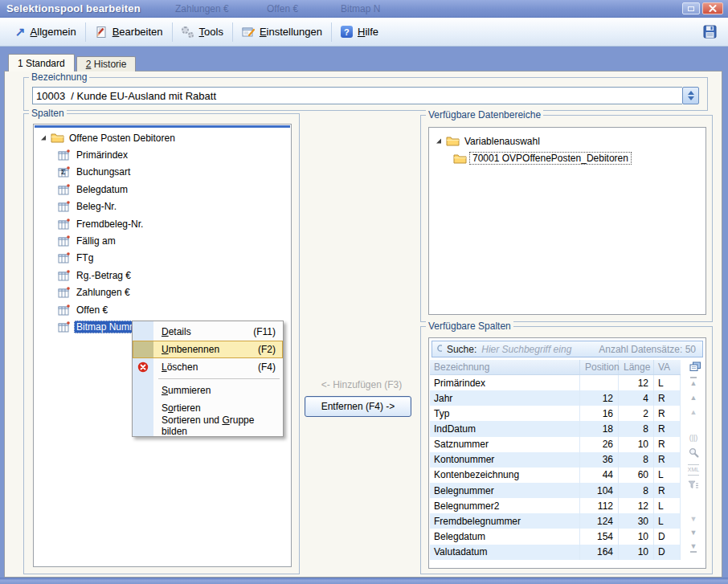  What do you see at coordinates (162, 275) in the screenshot?
I see `spalten-tree-item: Σ Rg.-Betrag €` at bounding box center [162, 275].